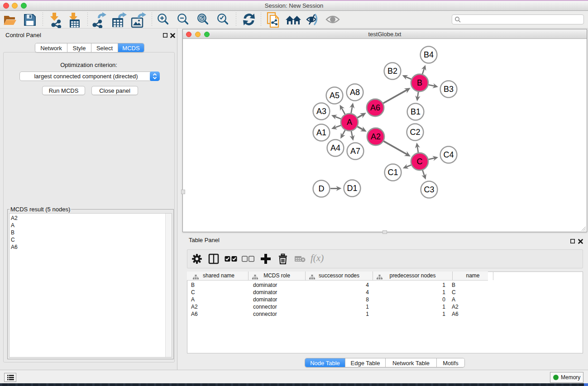 This screenshot has height=386, width=588. I want to click on svg-text: B2, so click(392, 71).